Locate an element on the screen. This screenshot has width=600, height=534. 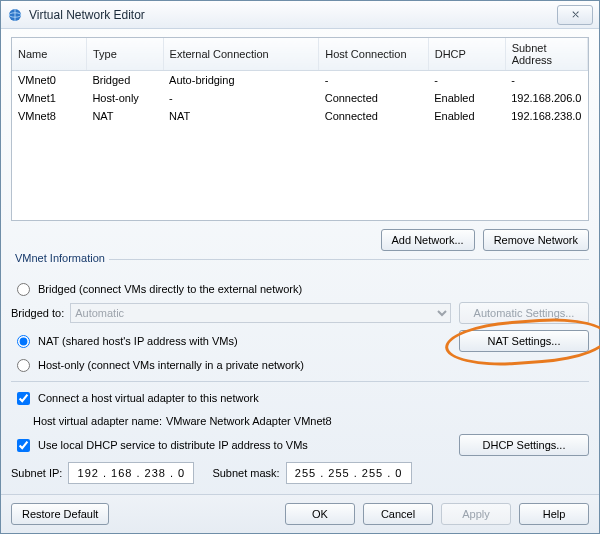
cell-name: VMnet0 is located at coordinates (49, 80).